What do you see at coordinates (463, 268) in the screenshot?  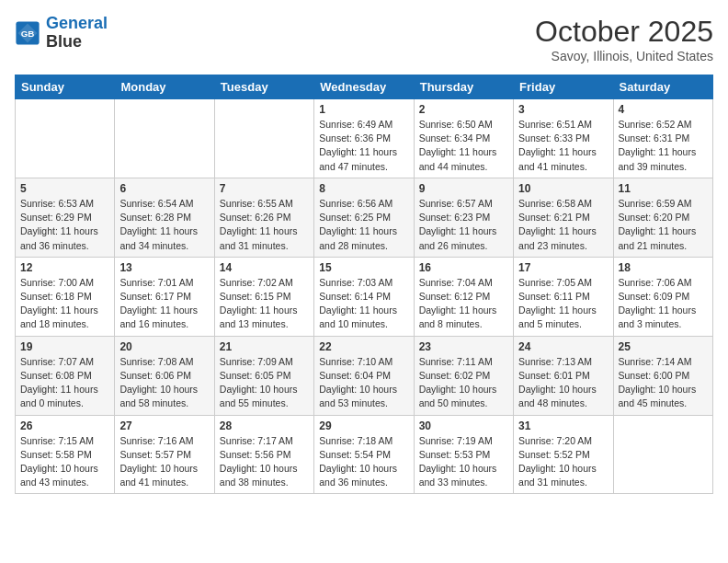 I see `day-number: 16` at bounding box center [463, 268].